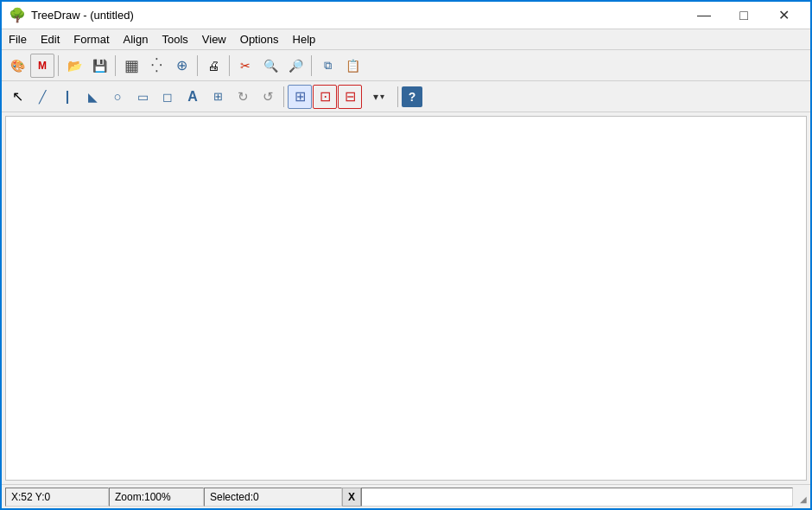 The height and width of the screenshot is (510, 812). Describe the element at coordinates (143, 97) in the screenshot. I see `rect-tool: ▭` at that location.